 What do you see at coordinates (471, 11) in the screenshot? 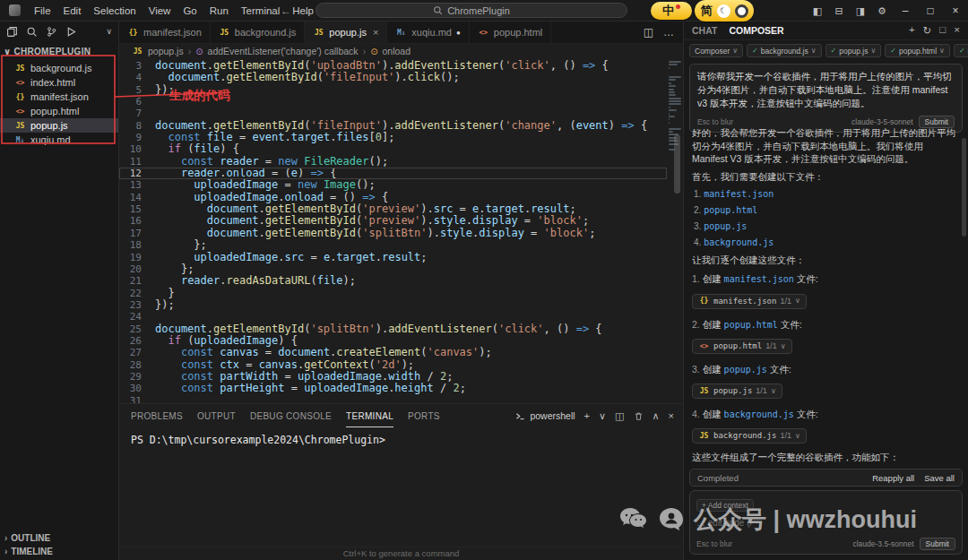
I see `command-center-search: ChromePlugin` at bounding box center [471, 11].